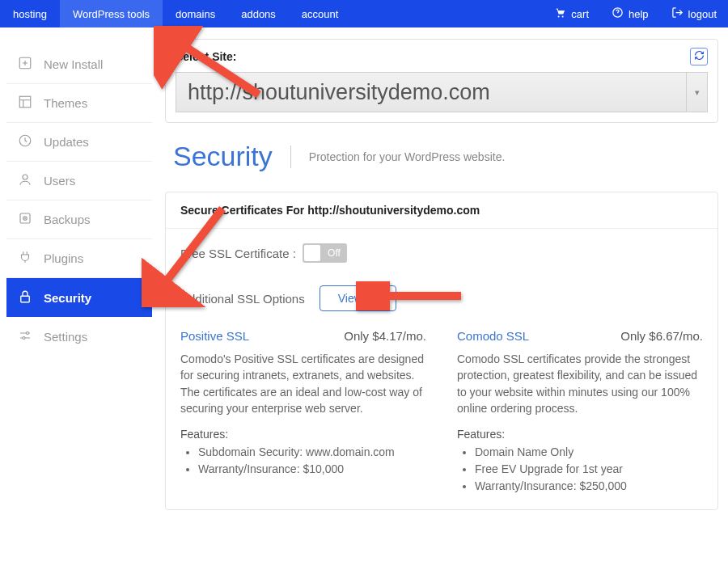 The width and height of the screenshot is (728, 574). What do you see at coordinates (303, 412) in the screenshot?
I see `product-positive-ssl: Positive SSL Only $4.17/mo. Comodo's Pos…` at bounding box center [303, 412].